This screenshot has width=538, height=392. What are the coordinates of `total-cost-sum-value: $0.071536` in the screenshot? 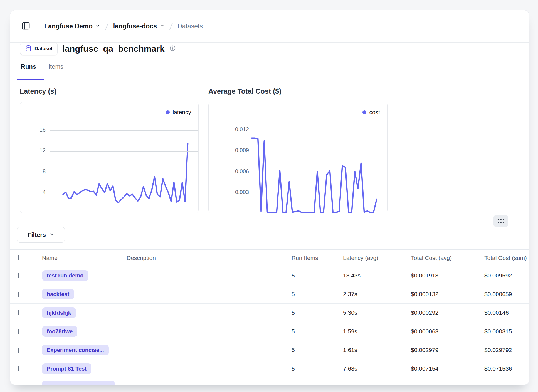 It's located at (498, 369).